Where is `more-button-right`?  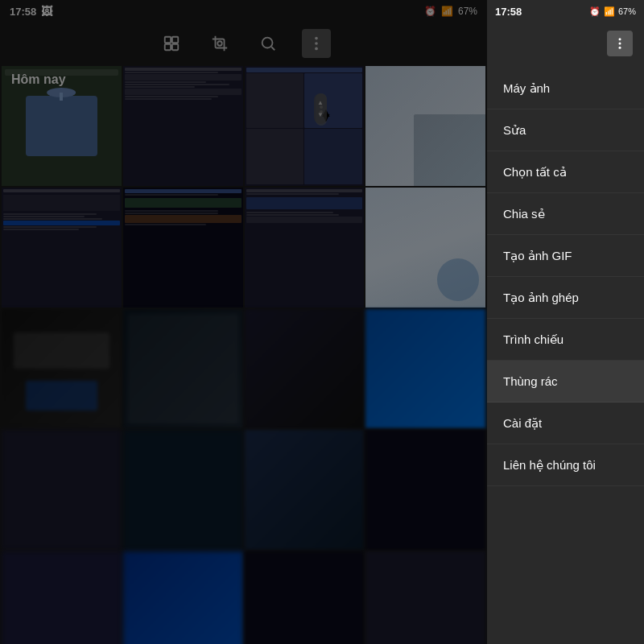
more-button-right is located at coordinates (620, 43).